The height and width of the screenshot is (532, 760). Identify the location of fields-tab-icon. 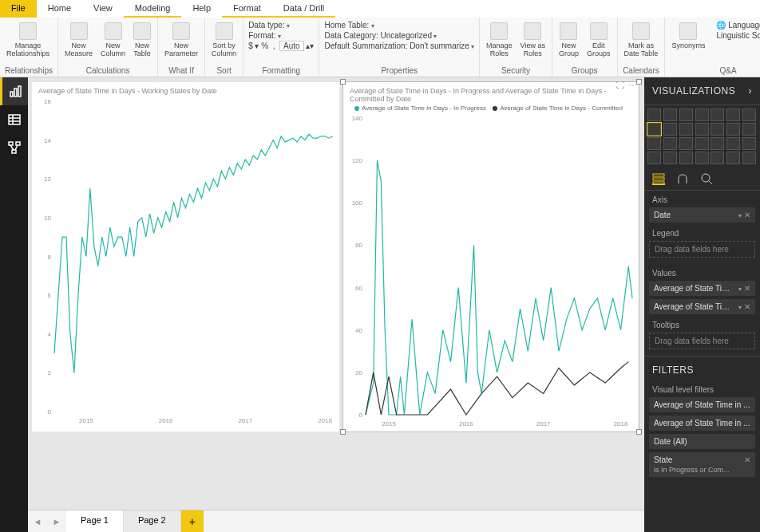
(659, 179).